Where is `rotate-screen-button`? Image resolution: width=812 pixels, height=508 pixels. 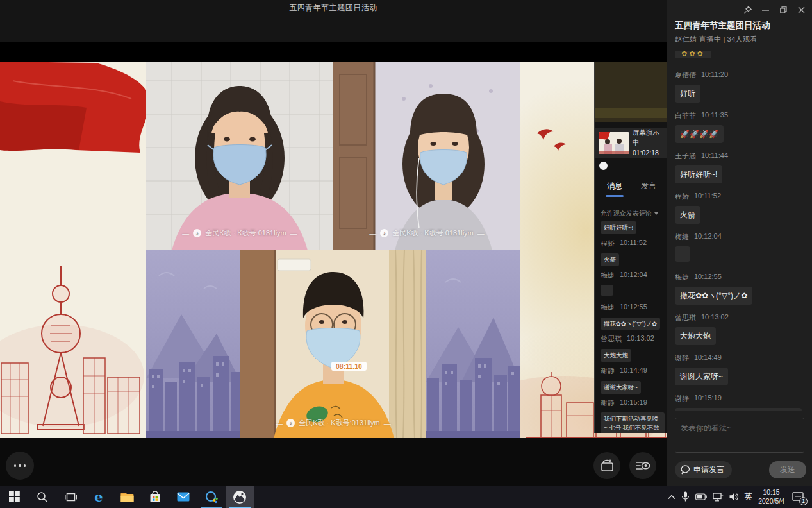
rotate-screen-button is located at coordinates (607, 466).